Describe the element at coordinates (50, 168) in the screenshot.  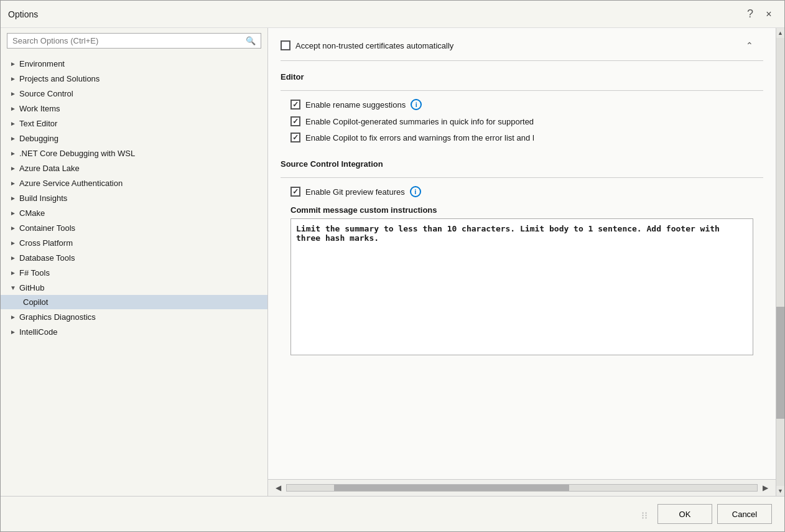
I see `sidebar-item-label: Azure Data Lake` at that location.